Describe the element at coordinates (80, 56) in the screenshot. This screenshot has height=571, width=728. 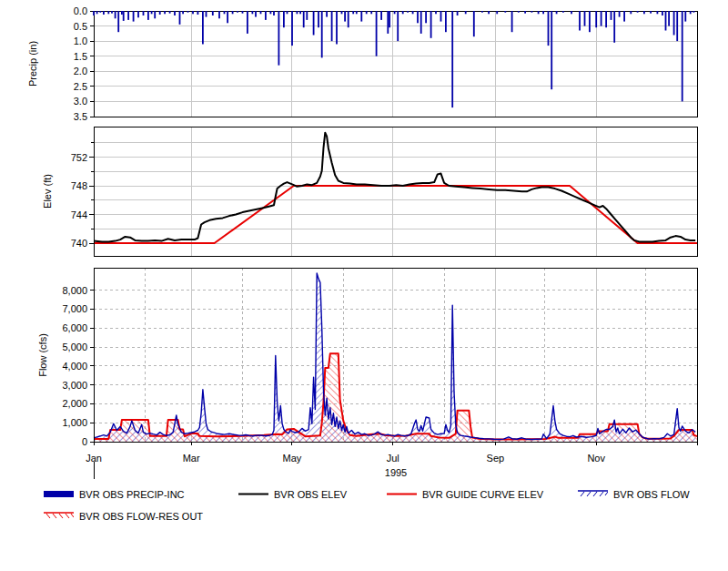
I see `tick-label: 1.5` at that location.